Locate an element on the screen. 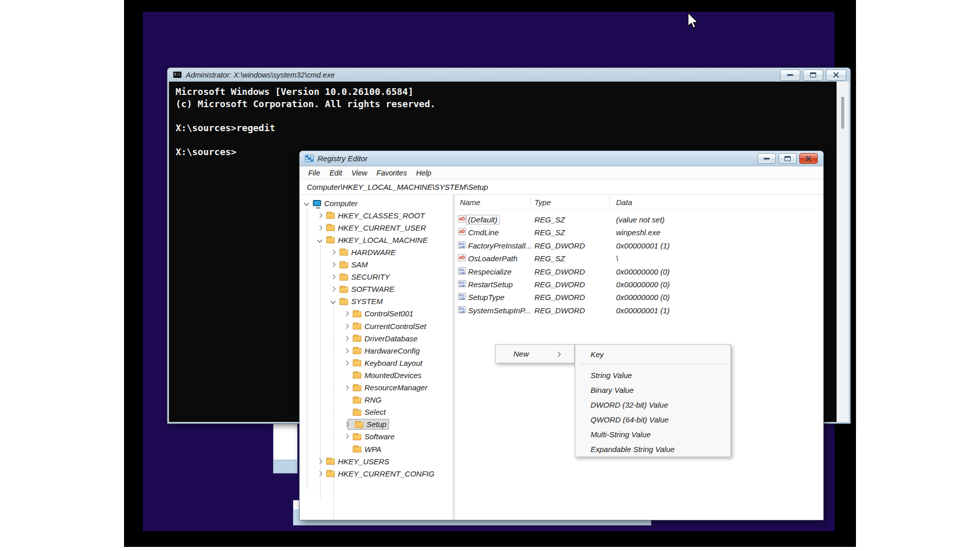 The height and width of the screenshot is (551, 980). tree-item-hardwareconfig: HardwareConfig is located at coordinates (382, 350).